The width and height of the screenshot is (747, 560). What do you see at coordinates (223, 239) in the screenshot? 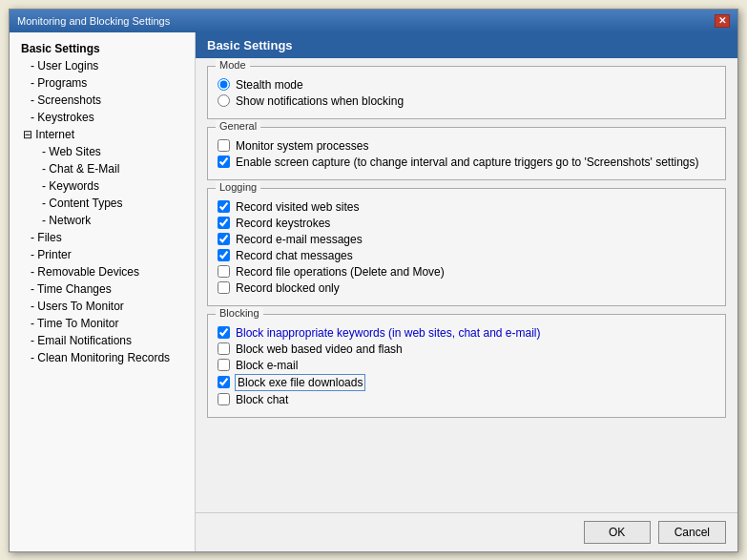
I see `record-email-checkbox` at bounding box center [223, 239].